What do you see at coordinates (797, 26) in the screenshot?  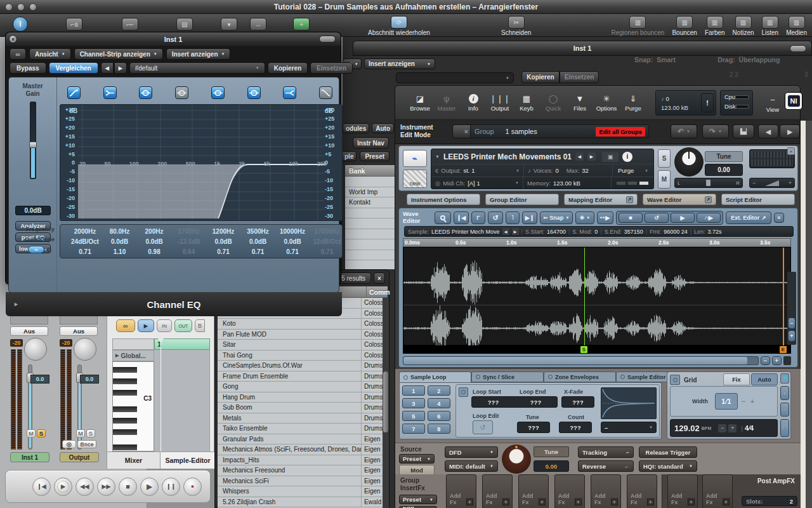 I see `toolbar-button: ▥Medien` at bounding box center [797, 26].